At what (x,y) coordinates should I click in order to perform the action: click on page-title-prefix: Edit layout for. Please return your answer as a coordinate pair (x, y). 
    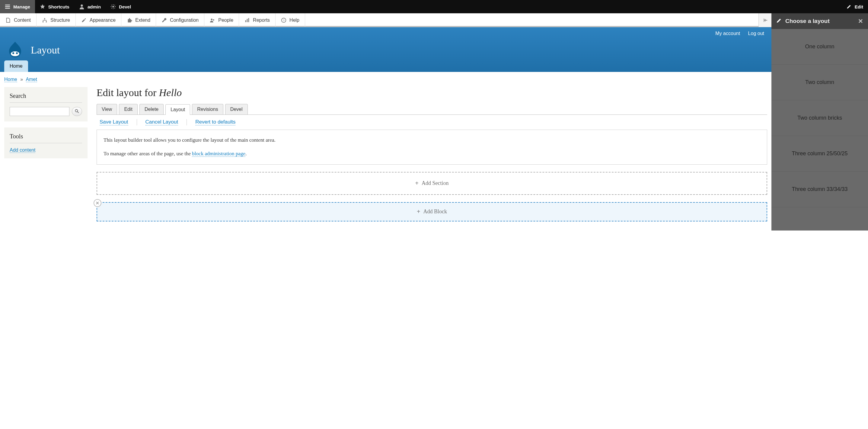
    Looking at the image, I should click on (128, 92).